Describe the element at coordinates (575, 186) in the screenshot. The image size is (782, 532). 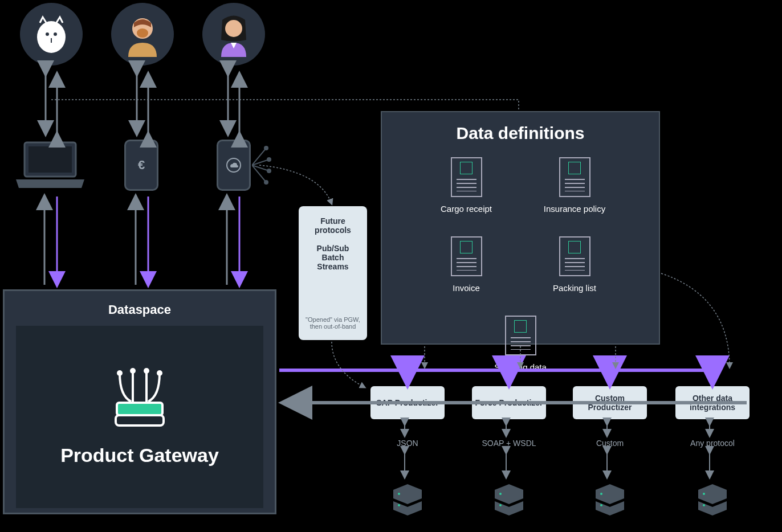
I see `def-item-insurance: Insurance policy` at that location.